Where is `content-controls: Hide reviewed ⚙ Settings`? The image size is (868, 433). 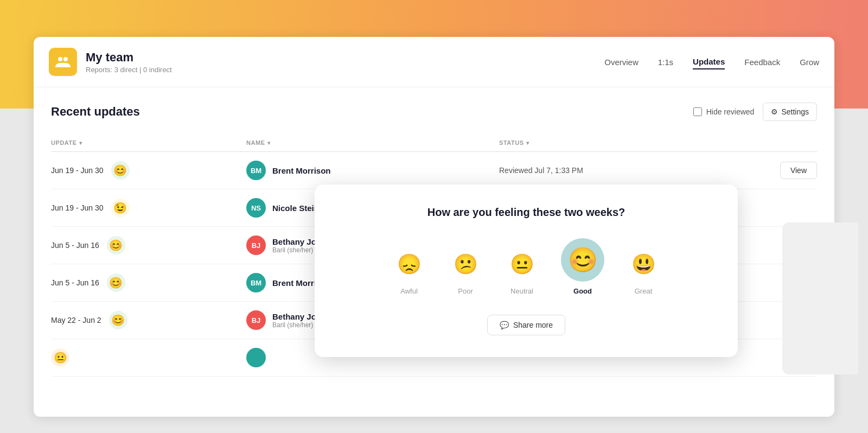 content-controls: Hide reviewed ⚙ Settings is located at coordinates (755, 112).